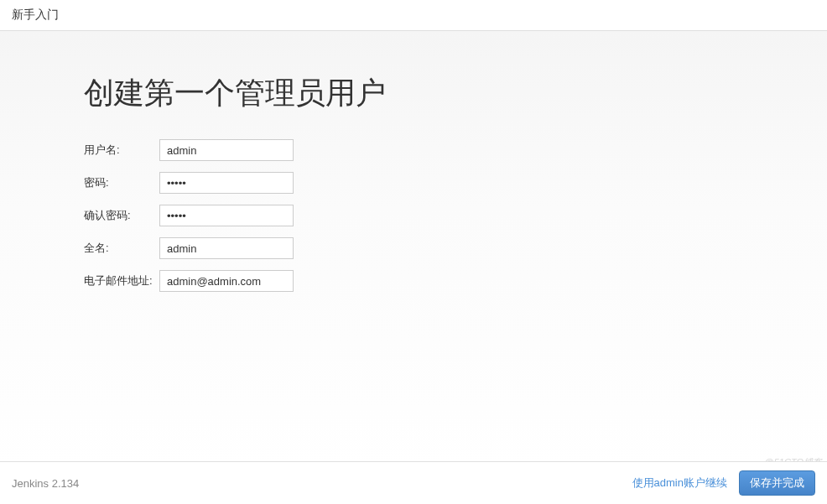  Describe the element at coordinates (777, 483) in the screenshot. I see `save-and-finish-button: 保存并完成` at that location.